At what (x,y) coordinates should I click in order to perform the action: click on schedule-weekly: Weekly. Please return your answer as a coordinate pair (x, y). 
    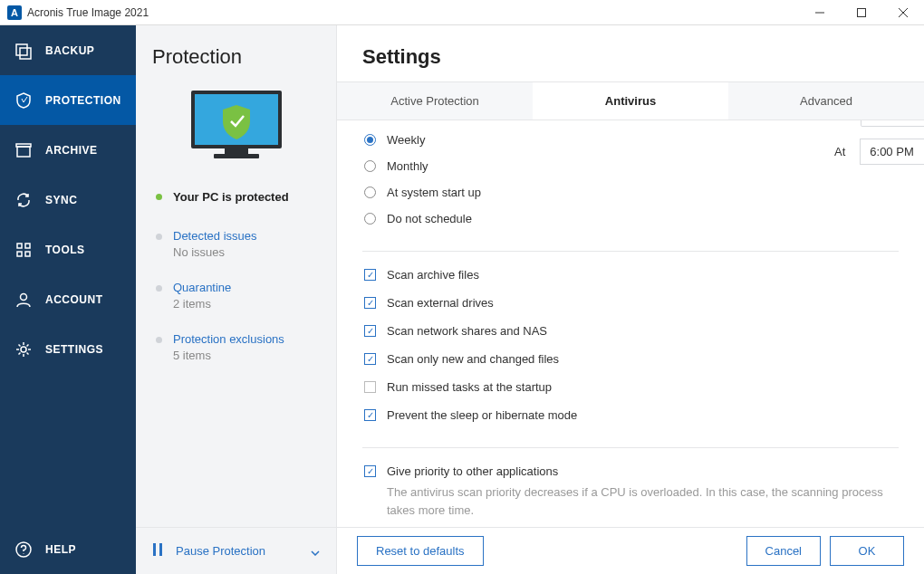
    Looking at the image, I should click on (631, 139).